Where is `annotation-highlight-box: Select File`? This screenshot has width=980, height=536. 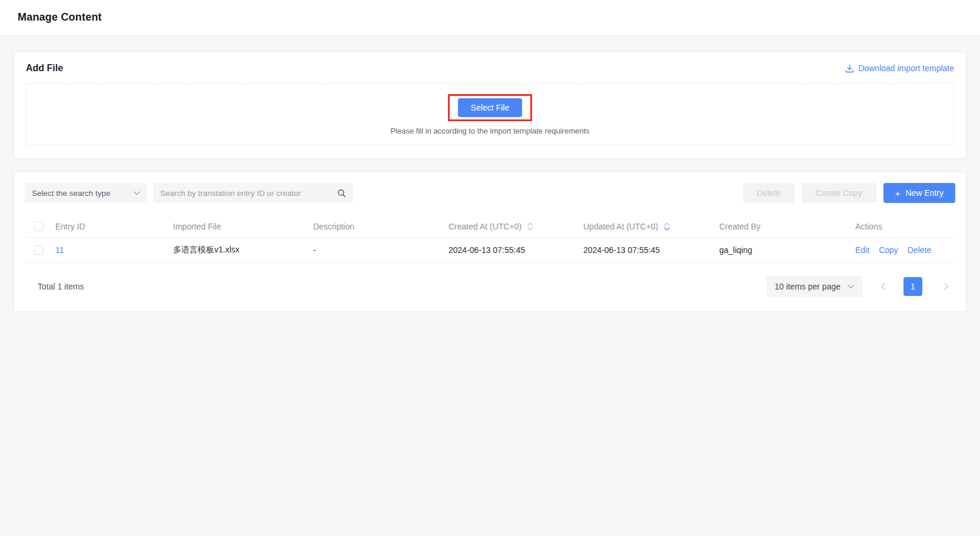
annotation-highlight-box: Select File is located at coordinates (490, 108).